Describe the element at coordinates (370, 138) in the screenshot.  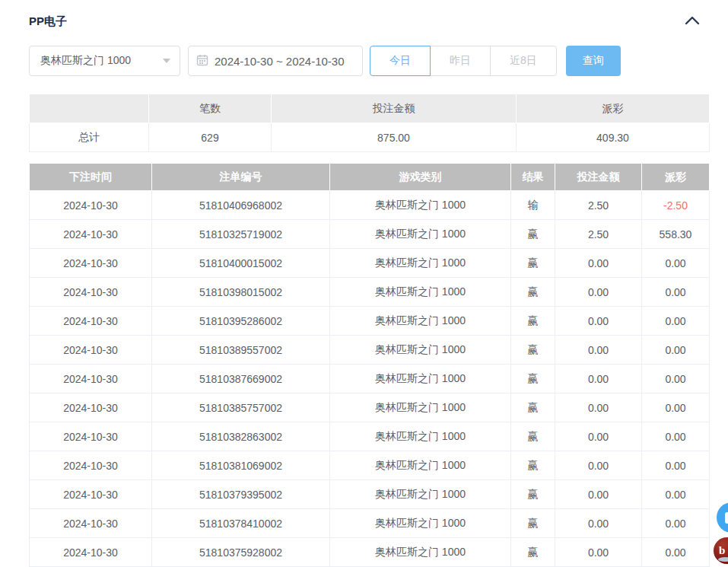
I see `summary-total-row: 总计 629 875.00 409.30` at that location.